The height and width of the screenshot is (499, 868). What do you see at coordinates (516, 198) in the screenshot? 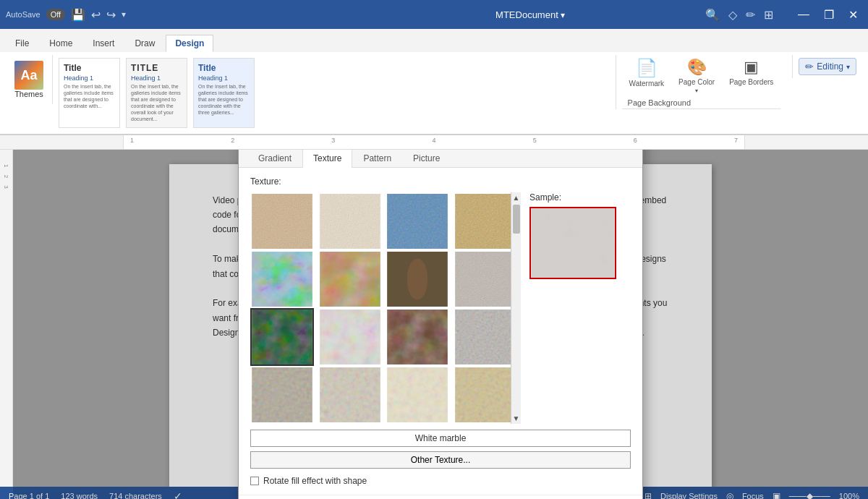
I see `scroll-up-arrow: ▲` at bounding box center [516, 198].